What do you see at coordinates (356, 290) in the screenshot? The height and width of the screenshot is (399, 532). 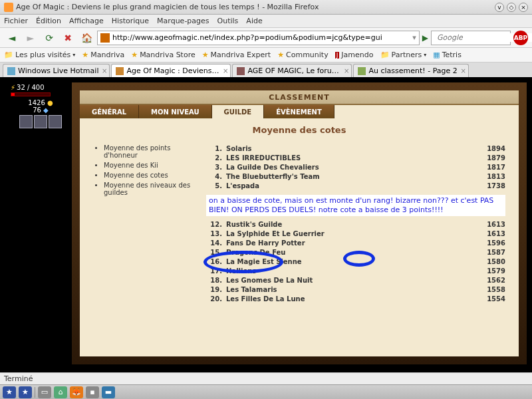 I see `ranking-row: 19.Les Talamaris1558` at bounding box center [356, 290].